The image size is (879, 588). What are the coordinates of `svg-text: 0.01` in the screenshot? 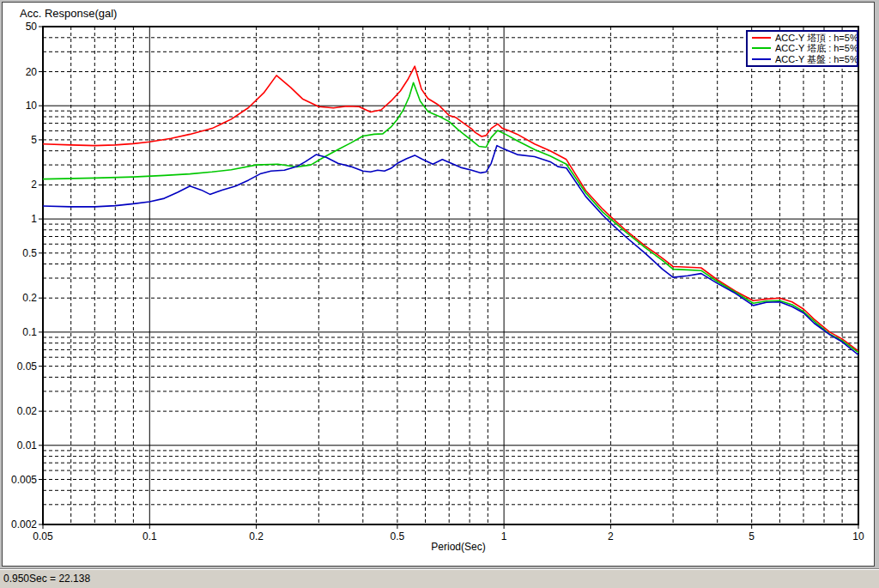 It's located at (27, 446).